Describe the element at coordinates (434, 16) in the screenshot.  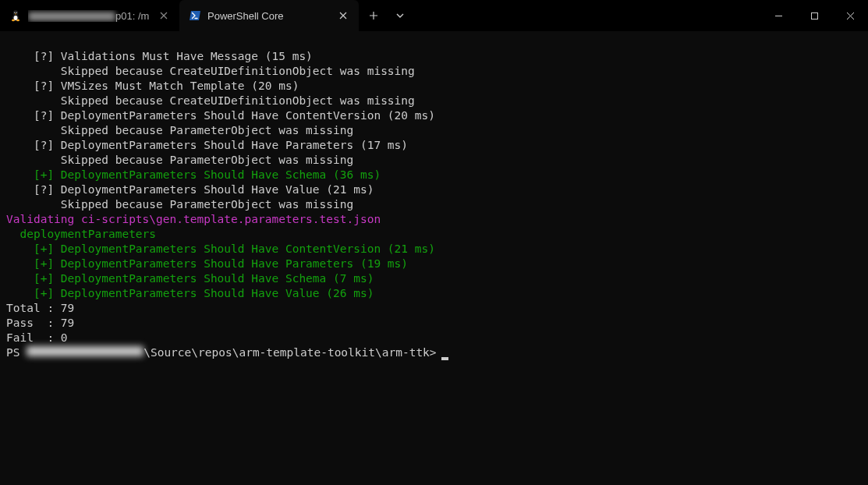
I see `title-bar: p01: /mn PowerShell Core` at that location.